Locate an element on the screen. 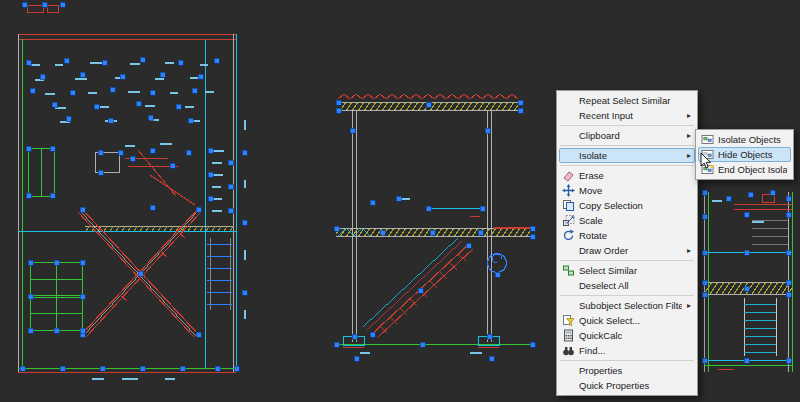 The width and height of the screenshot is (800, 402). quickcalc-icon is located at coordinates (570, 336).